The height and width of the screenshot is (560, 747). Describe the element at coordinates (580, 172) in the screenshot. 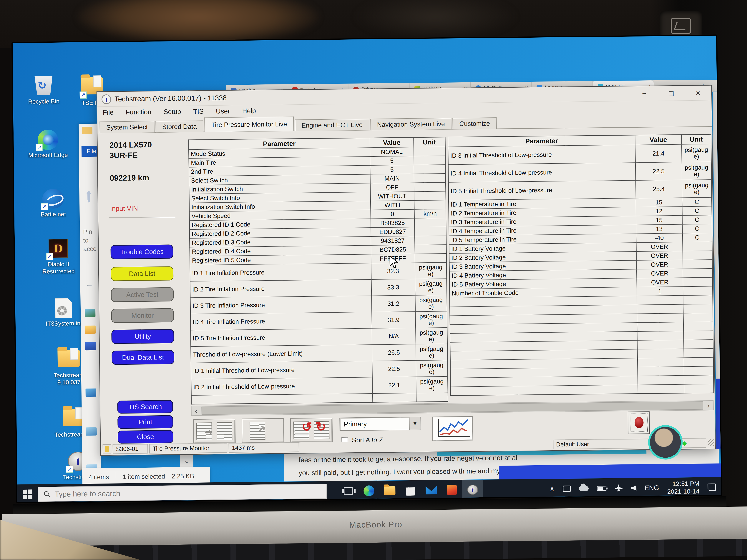

I see `table-row: ID 4 Initial Threshold of Low-pressure22…` at that location.